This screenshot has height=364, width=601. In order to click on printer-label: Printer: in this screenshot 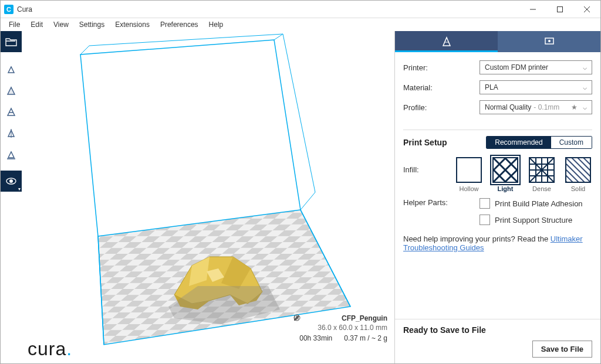, I will do `click(441, 68)`.